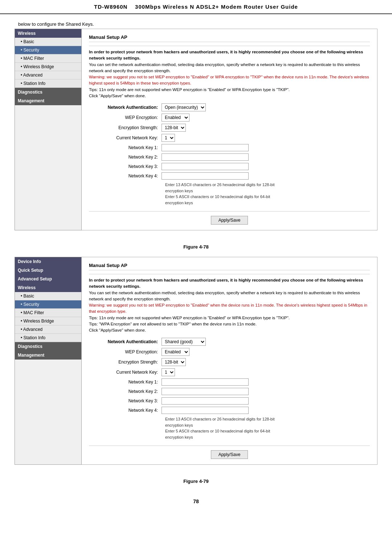  Describe the element at coordinates (229, 138) in the screenshot. I see `current-key-row-1: Current Network Key: 1 2 3 4` at that location.